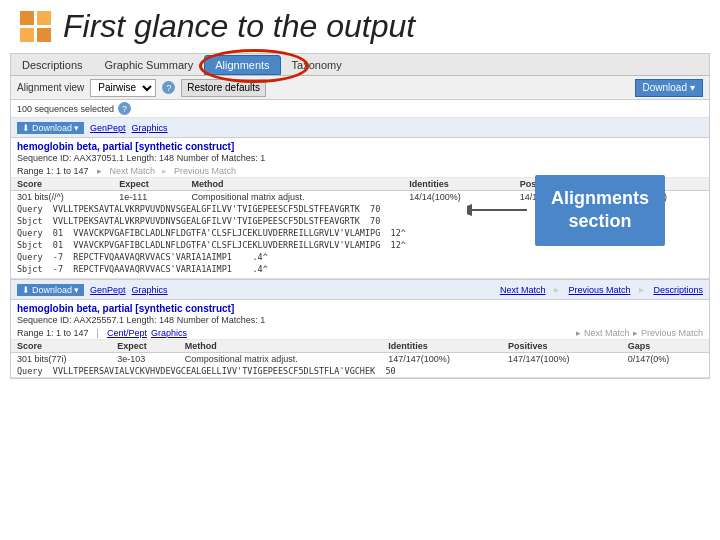 The height and width of the screenshot is (540, 720). I want to click on section2-range-row: Range 1: 1 to 147 | Cent/Pept Graphics ▸…, so click(360, 334).